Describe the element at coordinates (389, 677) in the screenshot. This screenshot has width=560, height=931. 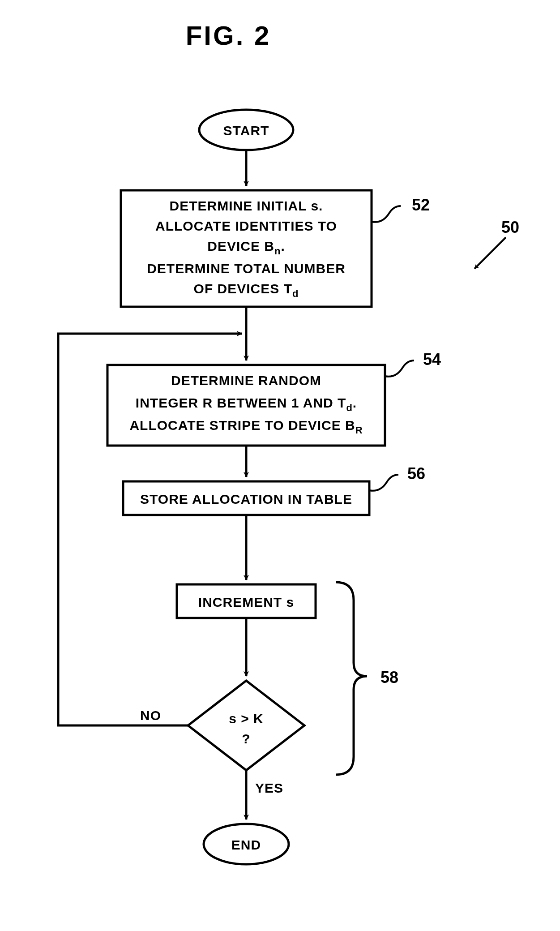
I see `ref-58: 58` at that location.